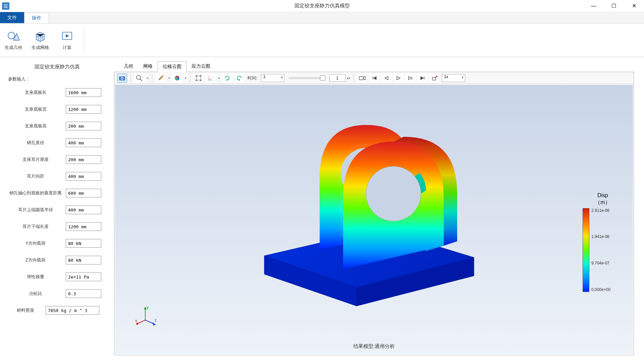 This screenshot has height=362, width=644. What do you see at coordinates (177, 78) in the screenshot?
I see `color-cube-icon` at bounding box center [177, 78].